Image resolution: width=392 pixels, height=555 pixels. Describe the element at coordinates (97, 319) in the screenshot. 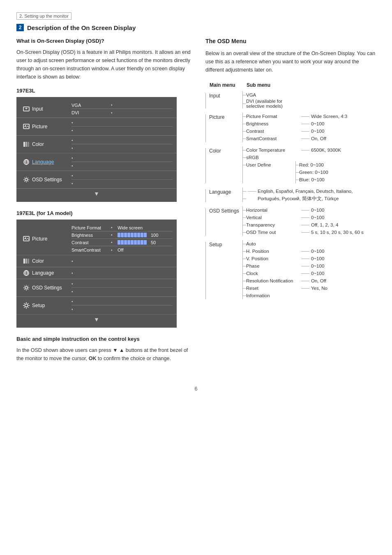

I see `down-arrow2-icon: ▼` at that location.